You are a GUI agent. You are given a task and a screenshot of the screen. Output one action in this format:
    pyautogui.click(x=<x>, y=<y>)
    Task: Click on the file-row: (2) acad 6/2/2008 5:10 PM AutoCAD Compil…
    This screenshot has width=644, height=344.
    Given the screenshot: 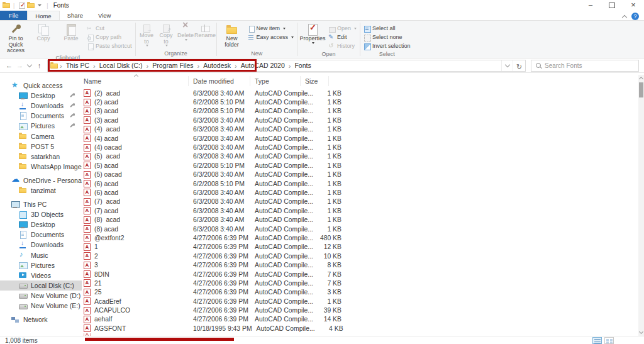 What is the action you would take?
    pyautogui.click(x=363, y=102)
    